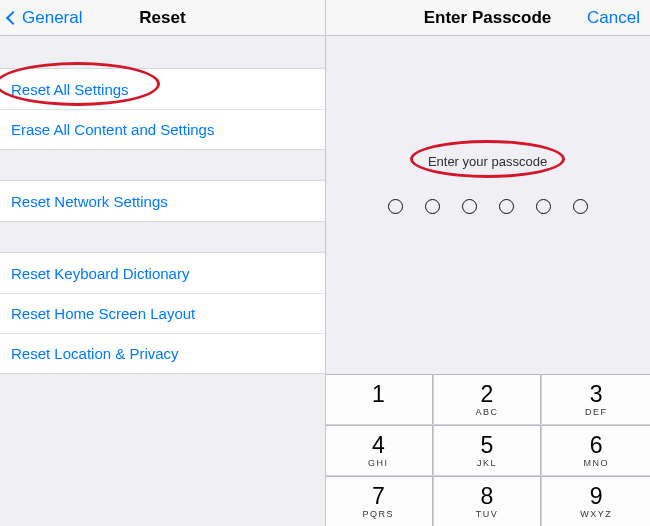 The image size is (650, 526). I want to click on keypad-key-5: 5 JKL, so click(488, 450).